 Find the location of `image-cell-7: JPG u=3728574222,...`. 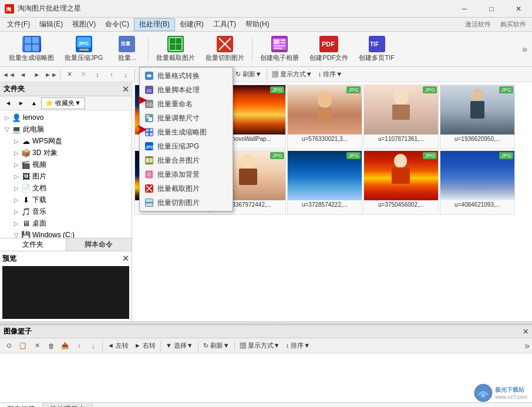

image-cell-7: JPG u=3728574222,... is located at coordinates (325, 183).